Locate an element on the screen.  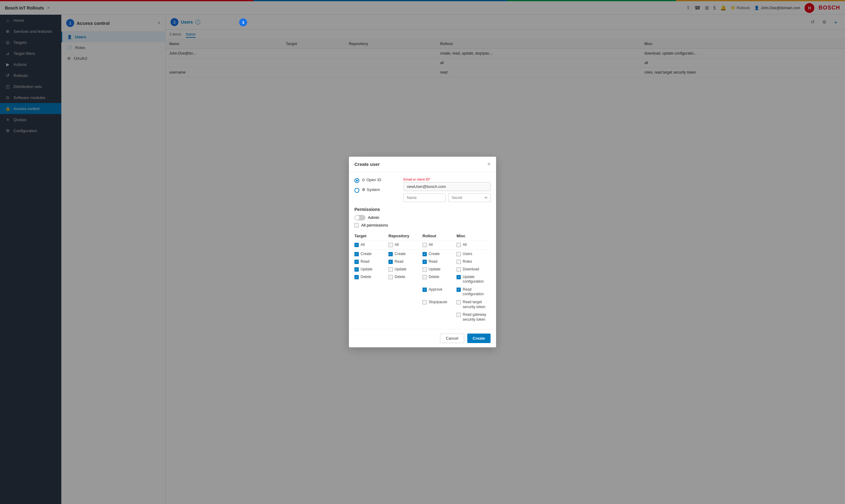
badge-3-container: 3 is located at coordinates (243, 22).